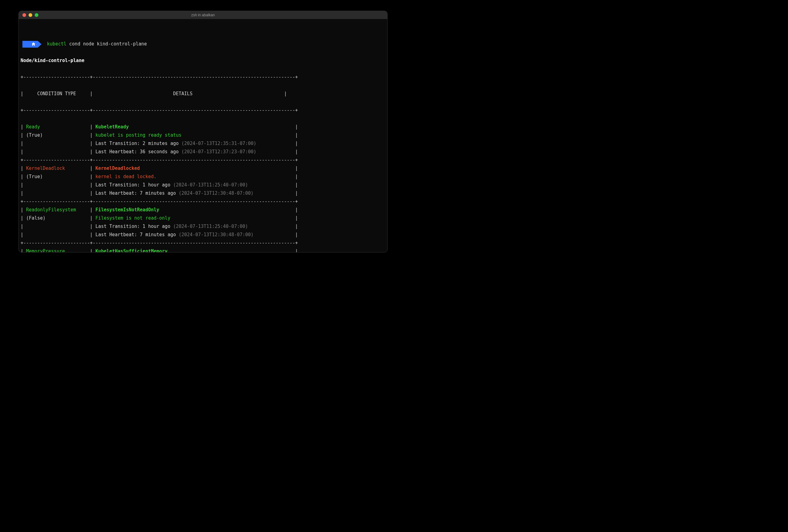 The height and width of the screenshot is (532, 788). Describe the element at coordinates (183, 94) in the screenshot. I see `col-details: DETAILS` at that location.